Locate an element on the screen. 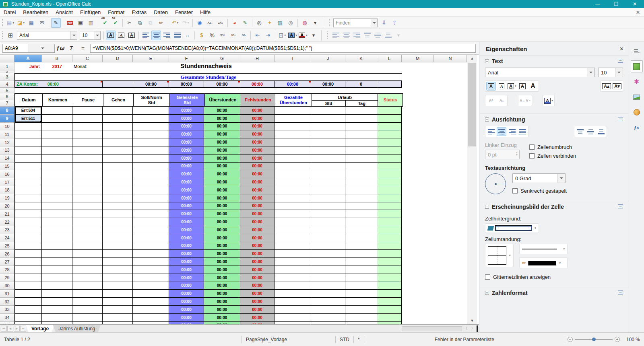  cell-d27 is located at coordinates (118, 262).